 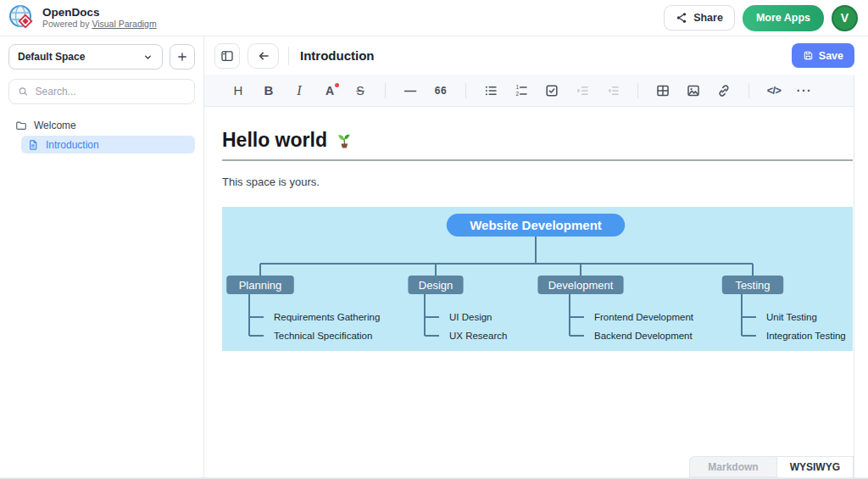 What do you see at coordinates (344, 141) in the screenshot?
I see `seedling-emoji` at bounding box center [344, 141].